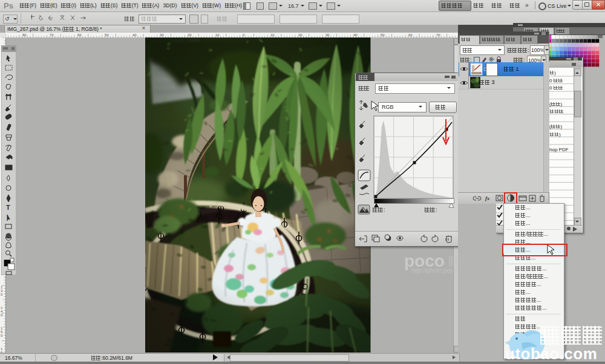 Image resolution: width=605 pixels, height=364 pixels. What do you see at coordinates (8, 207) in the screenshot?
I see `svg-text: T` at bounding box center [8, 207].